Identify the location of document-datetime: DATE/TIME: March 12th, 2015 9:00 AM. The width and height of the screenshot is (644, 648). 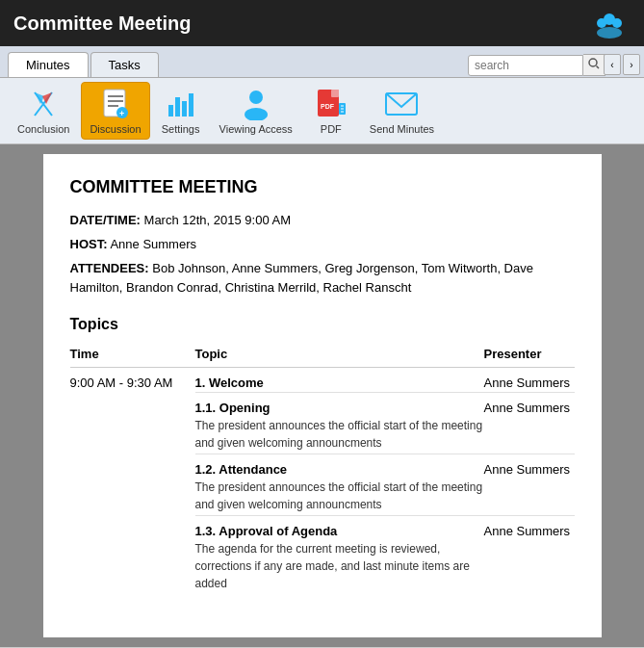
(322, 221).